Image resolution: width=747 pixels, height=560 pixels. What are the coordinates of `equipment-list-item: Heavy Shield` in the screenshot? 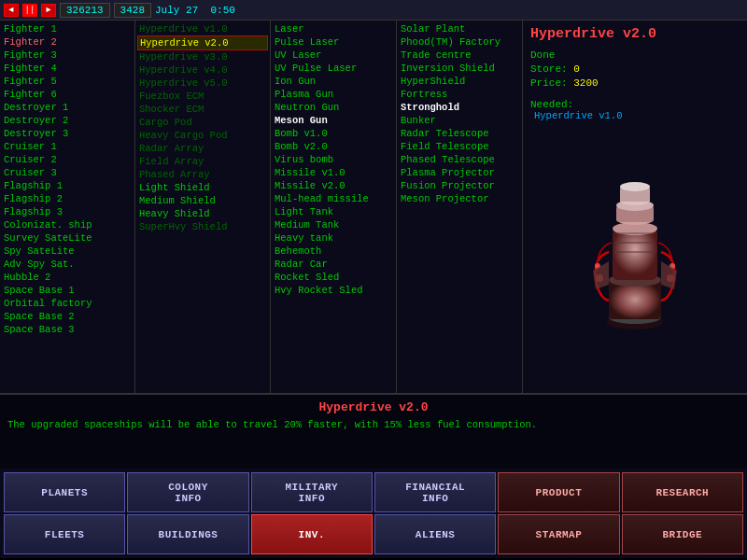 It's located at (203, 214).